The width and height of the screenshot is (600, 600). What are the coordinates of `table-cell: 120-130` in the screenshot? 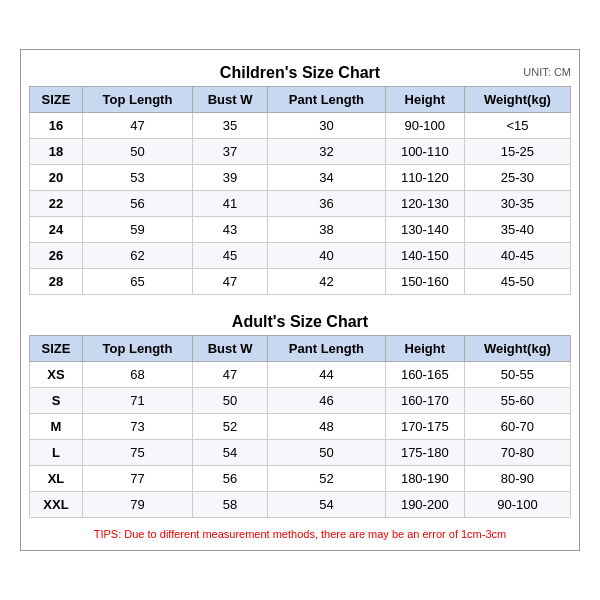 It's located at (424, 204).